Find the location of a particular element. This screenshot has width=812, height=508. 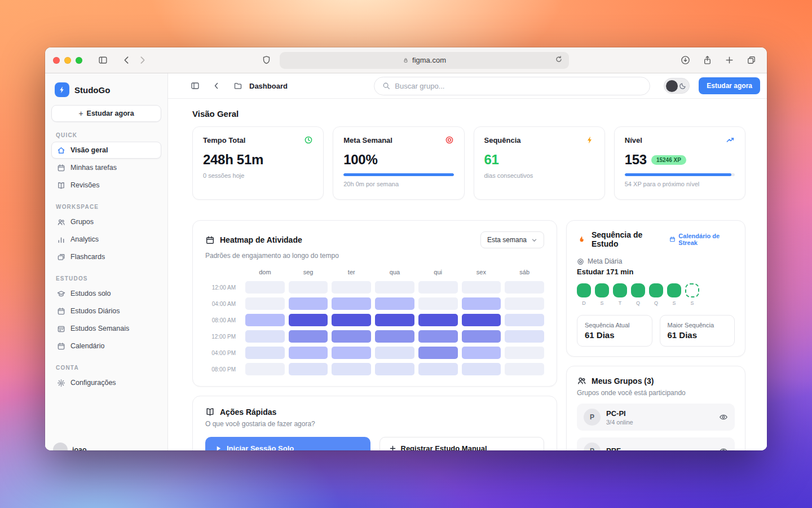

sidebar-item-configuracoes: Configurações is located at coordinates (106, 383).